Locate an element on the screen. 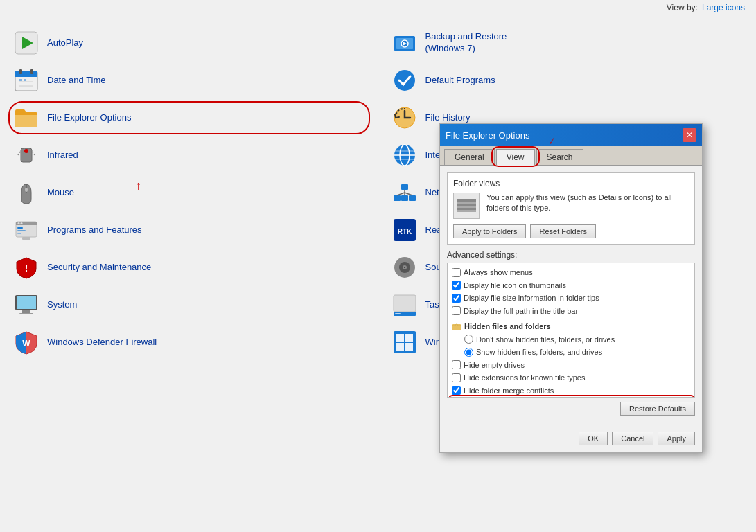  cp-item-windows-defender: W Windows Defender Firewall is located at coordinates (189, 342).